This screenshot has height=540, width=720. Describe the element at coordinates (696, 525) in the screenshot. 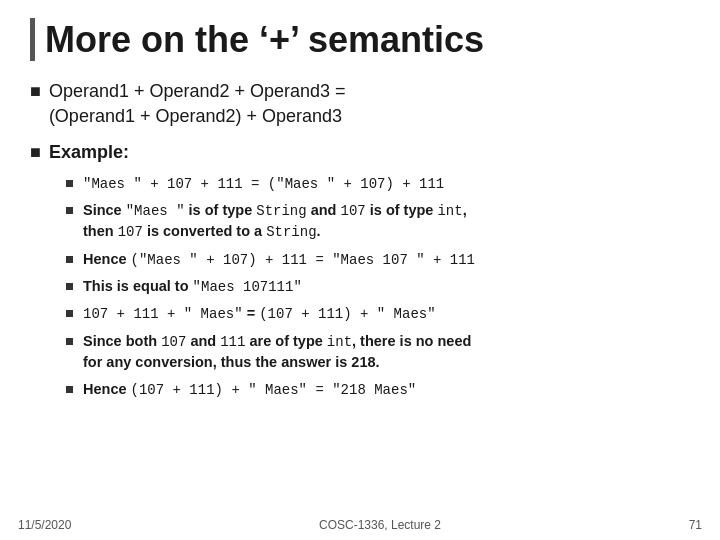

I see `footer-page: 71` at that location.